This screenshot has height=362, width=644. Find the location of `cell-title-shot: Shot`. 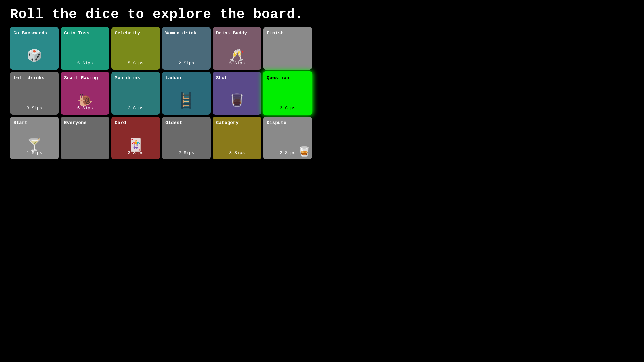

cell-title-shot: Shot is located at coordinates (222, 78).